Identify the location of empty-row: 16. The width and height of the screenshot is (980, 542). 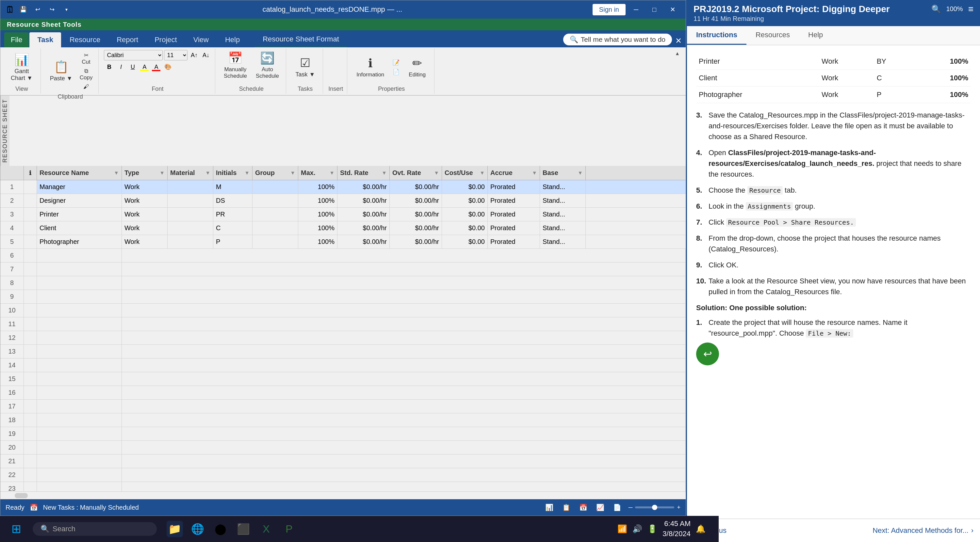
(343, 393).